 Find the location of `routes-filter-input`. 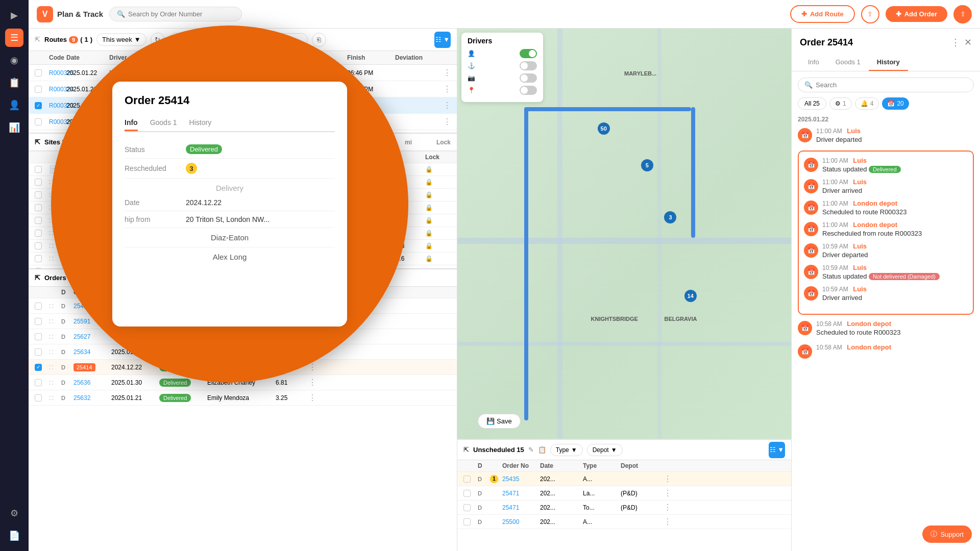

routes-filter-input is located at coordinates (262, 40).